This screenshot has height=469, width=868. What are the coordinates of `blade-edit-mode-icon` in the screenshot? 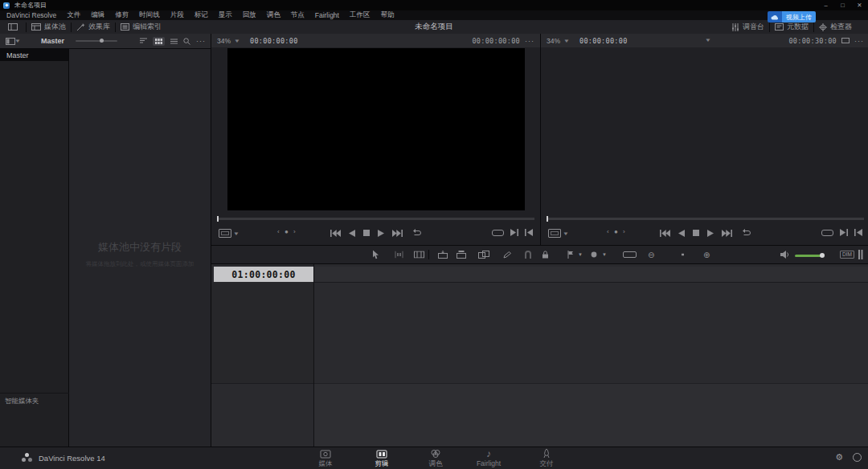 It's located at (420, 255).